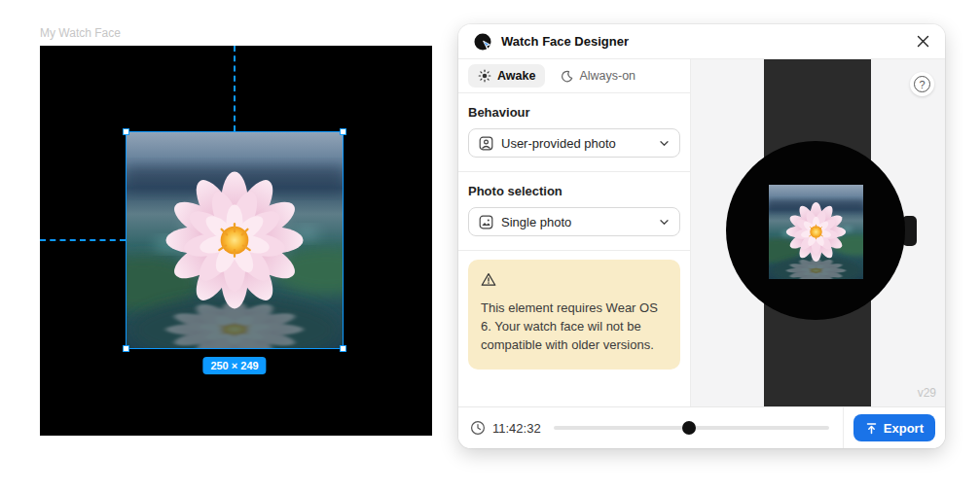  I want to click on panel-title: Watch Face Designer, so click(564, 41).